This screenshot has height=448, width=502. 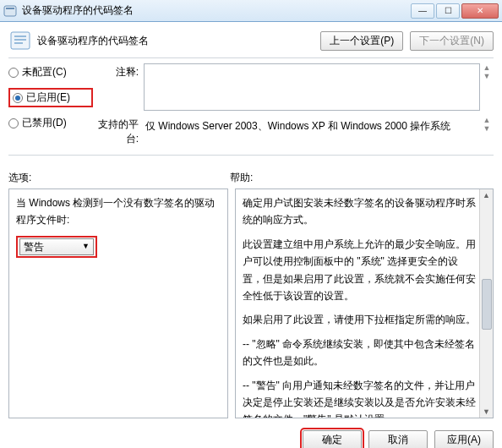 I want to click on options-text: 当 Windows 检测到一个没有数字签名的驱动程序文件时:, so click(x=118, y=211).